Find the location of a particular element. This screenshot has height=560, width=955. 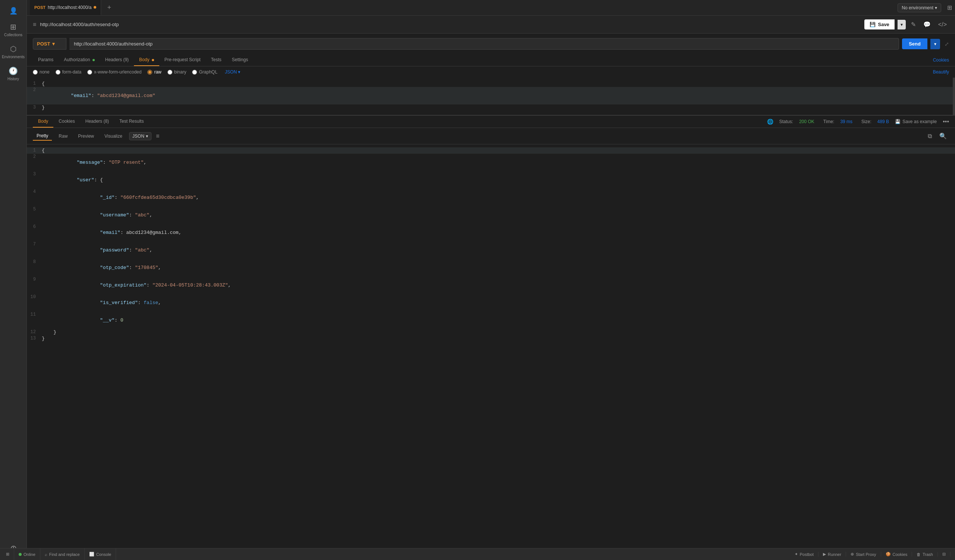

body-type-graphql: GraphQL is located at coordinates (205, 72).